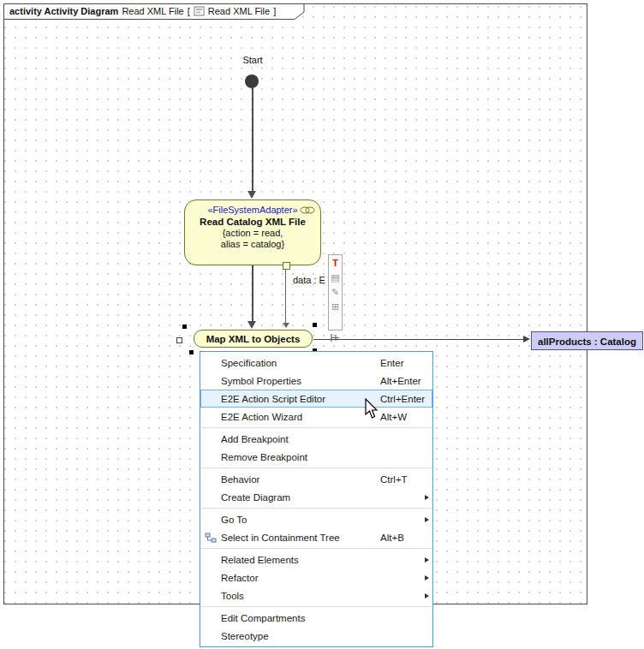 The width and height of the screenshot is (644, 649). I want to click on tagged-value-line: alias = catalog}, so click(253, 244).